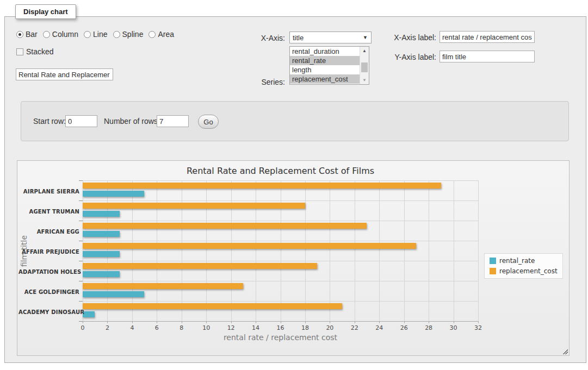 The image size is (588, 370). I want to click on category-label: AGENT TRUMAN, so click(49, 212).